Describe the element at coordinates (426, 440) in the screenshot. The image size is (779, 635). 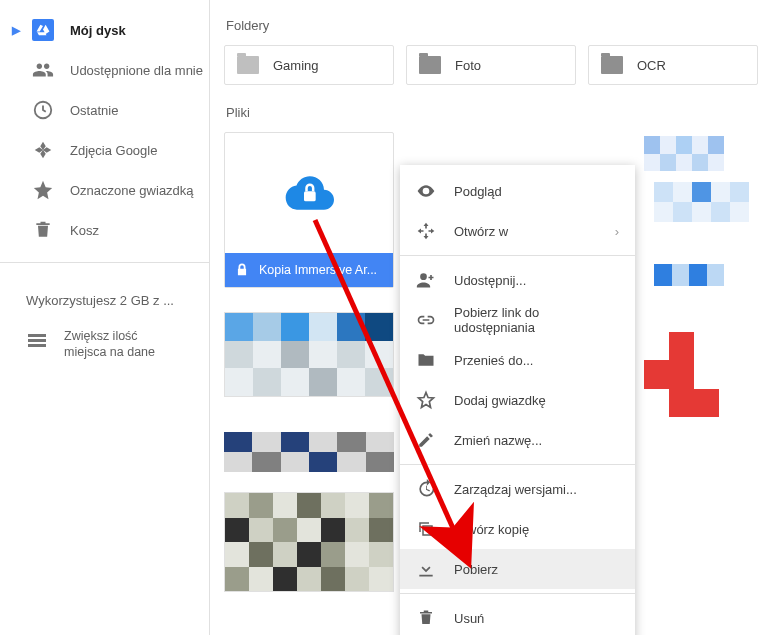
I see `pencil-icon` at that location.